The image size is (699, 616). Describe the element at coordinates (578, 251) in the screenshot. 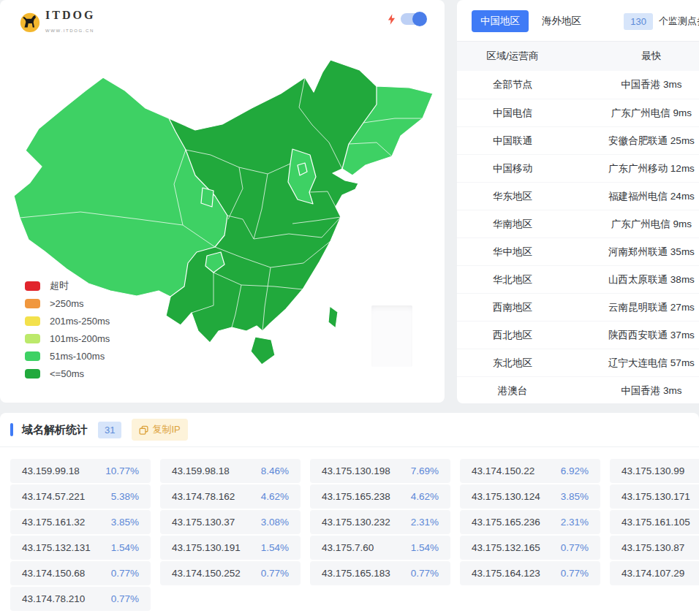

I see `region-row: 华中地区河南郑州联通 35ms` at that location.